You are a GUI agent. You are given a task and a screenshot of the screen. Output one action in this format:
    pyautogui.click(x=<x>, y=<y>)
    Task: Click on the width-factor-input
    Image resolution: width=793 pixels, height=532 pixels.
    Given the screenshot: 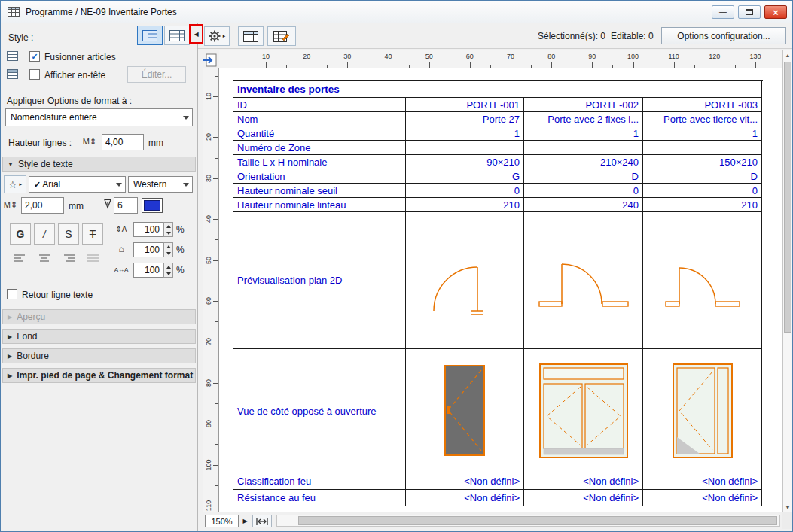 What is the action you would take?
    pyautogui.click(x=148, y=250)
    